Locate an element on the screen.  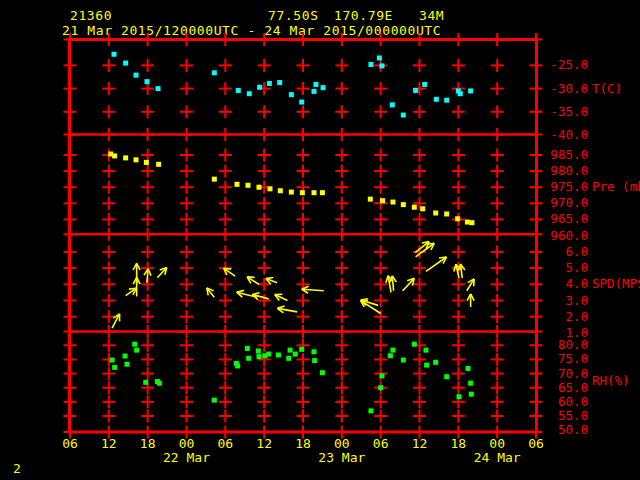
svg-text: 60.0 is located at coordinates (573, 402).